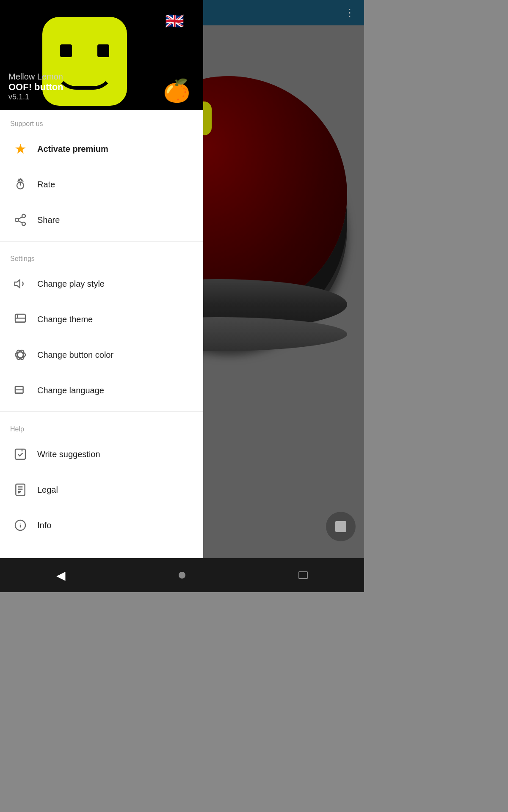 The image size is (508, 812). Describe the element at coordinates (20, 319) in the screenshot. I see `theme-icon` at that location.